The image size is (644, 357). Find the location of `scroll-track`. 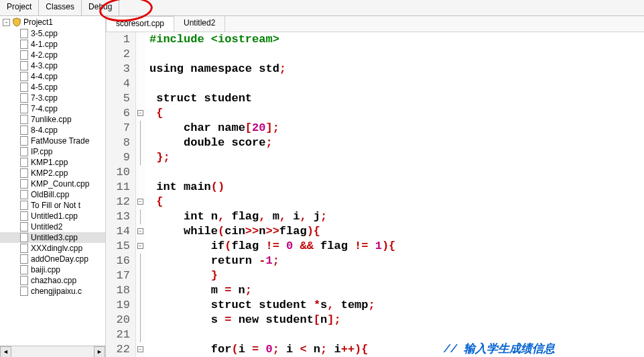

scroll-track is located at coordinates (52, 352).